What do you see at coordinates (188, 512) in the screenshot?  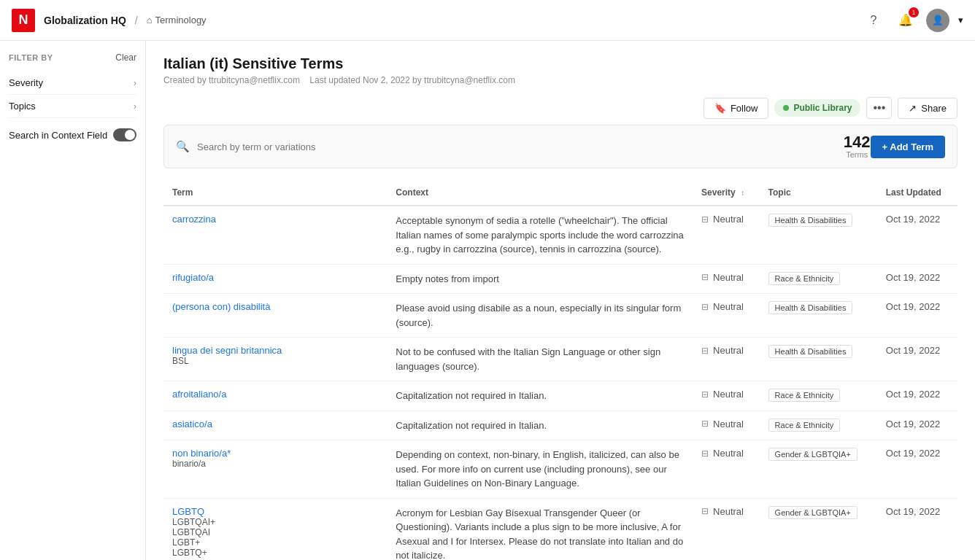 I see `term-link: LGBTQ` at bounding box center [188, 512].